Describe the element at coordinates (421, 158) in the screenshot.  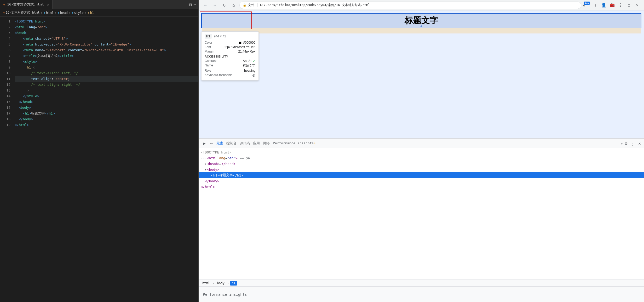
I see `dom-html: ···<html lang="en"> == $0` at that location.